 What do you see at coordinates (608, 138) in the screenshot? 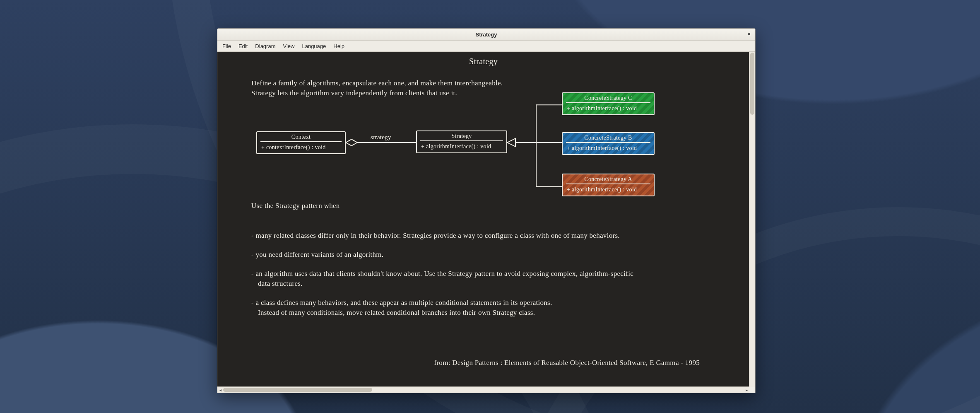
I see `uml-class-title: ConcreteStrategy B` at bounding box center [608, 138].